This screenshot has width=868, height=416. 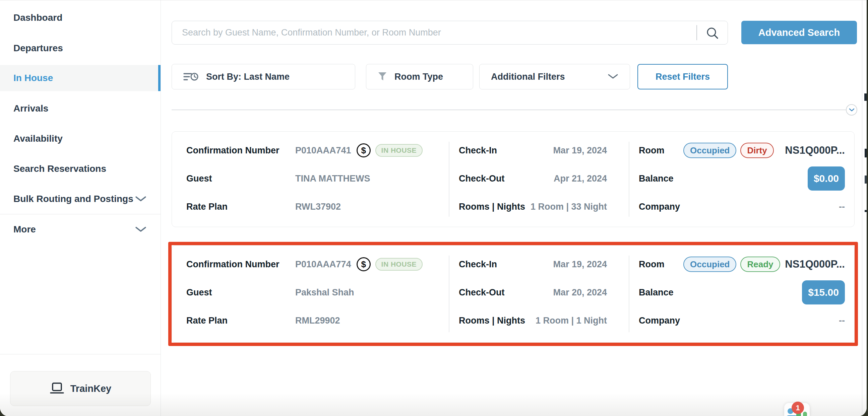 I want to click on sidebar-item-label: Bulk Routing and Postings, so click(x=73, y=199).